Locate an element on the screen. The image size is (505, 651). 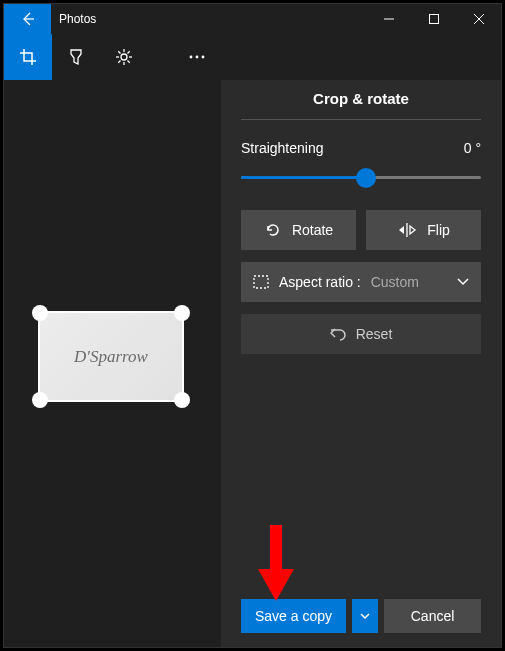
maximize-button is located at coordinates (434, 19).